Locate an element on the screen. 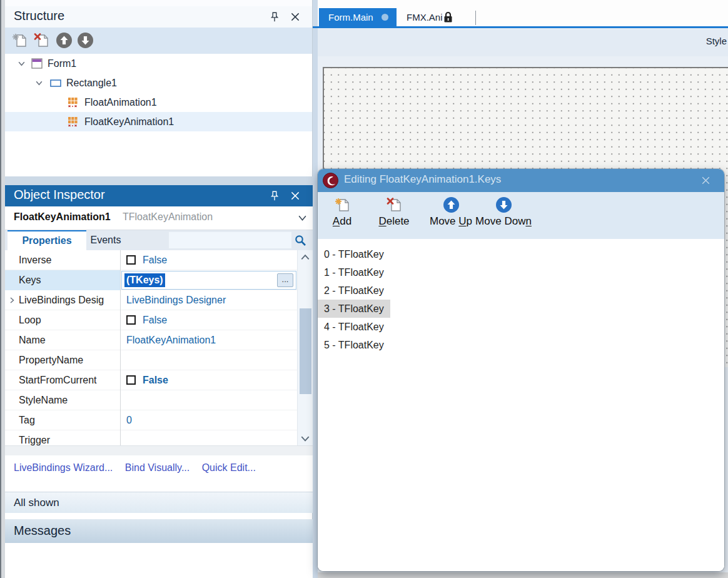  list-item: 1 - TFloatKey is located at coordinates (521, 273).